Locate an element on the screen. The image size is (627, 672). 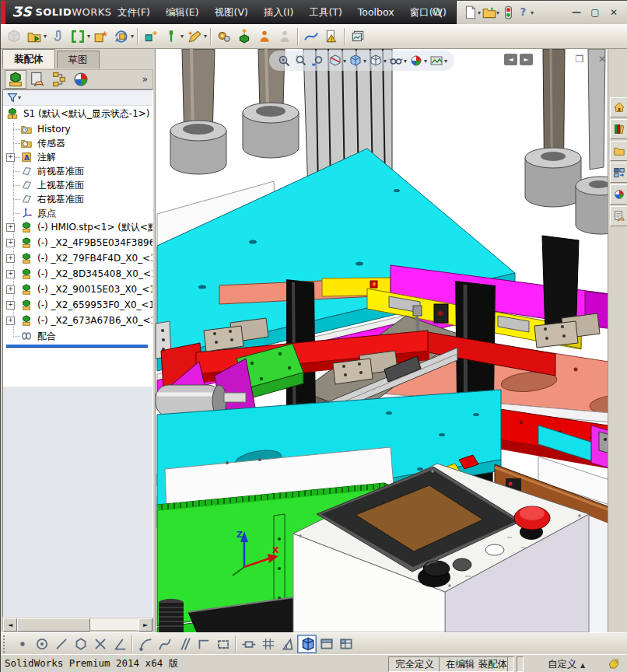
status-custom-label: 自定义 is located at coordinates (562, 664).